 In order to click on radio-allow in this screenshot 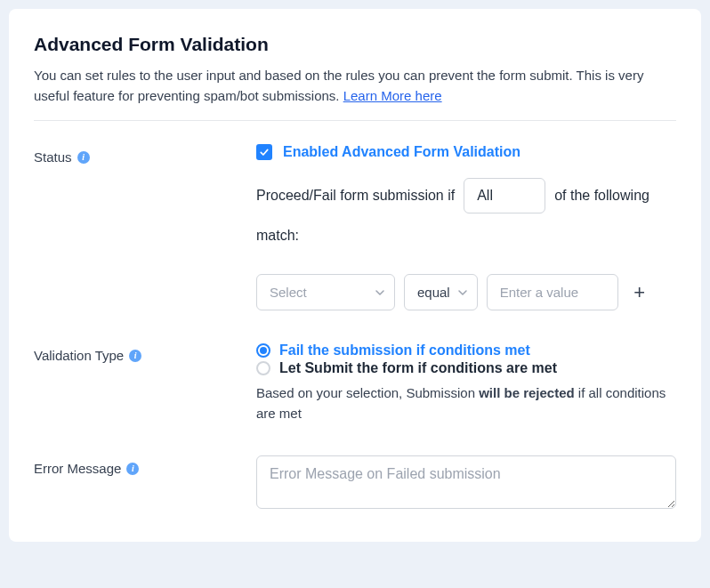, I will do `click(263, 368)`.